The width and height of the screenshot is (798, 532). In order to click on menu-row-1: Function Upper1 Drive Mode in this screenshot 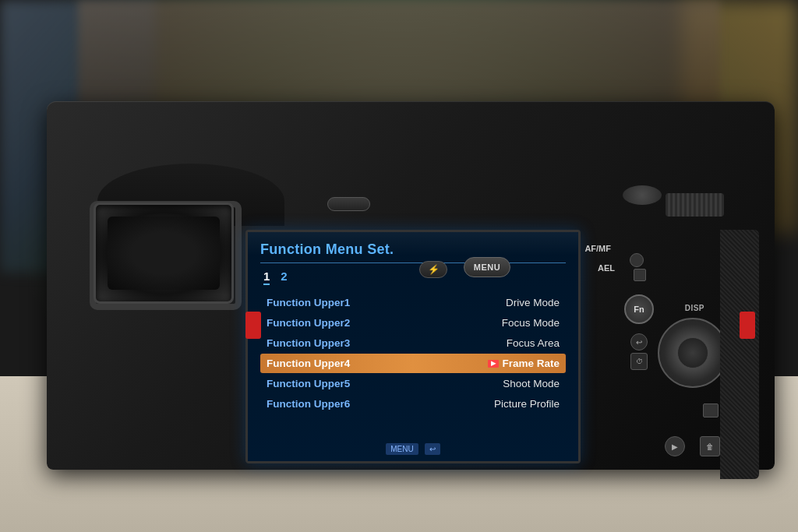, I will do `click(413, 302)`.